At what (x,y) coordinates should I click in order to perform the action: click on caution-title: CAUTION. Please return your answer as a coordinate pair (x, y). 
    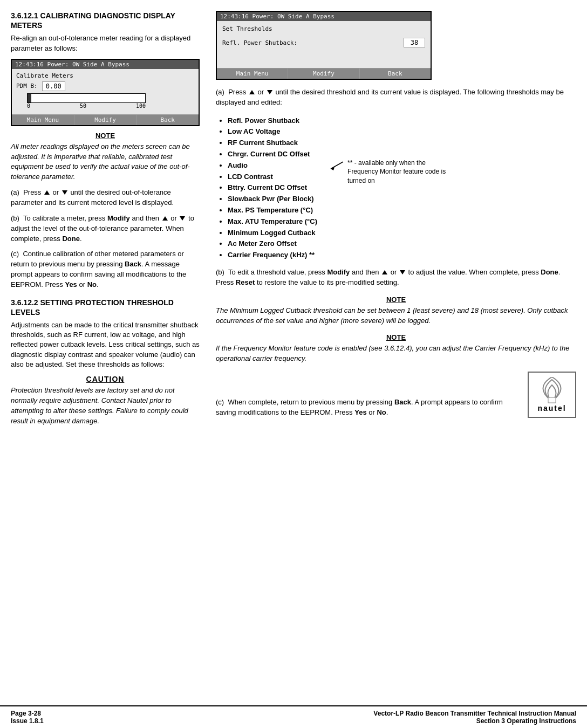
    Looking at the image, I should click on (105, 379).